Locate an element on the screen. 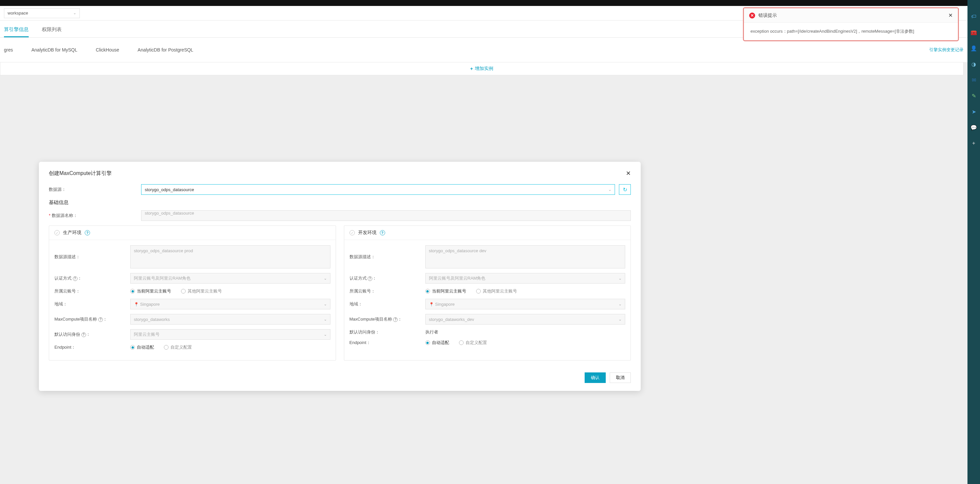  section-basic-info: 基础信息 is located at coordinates (340, 203).